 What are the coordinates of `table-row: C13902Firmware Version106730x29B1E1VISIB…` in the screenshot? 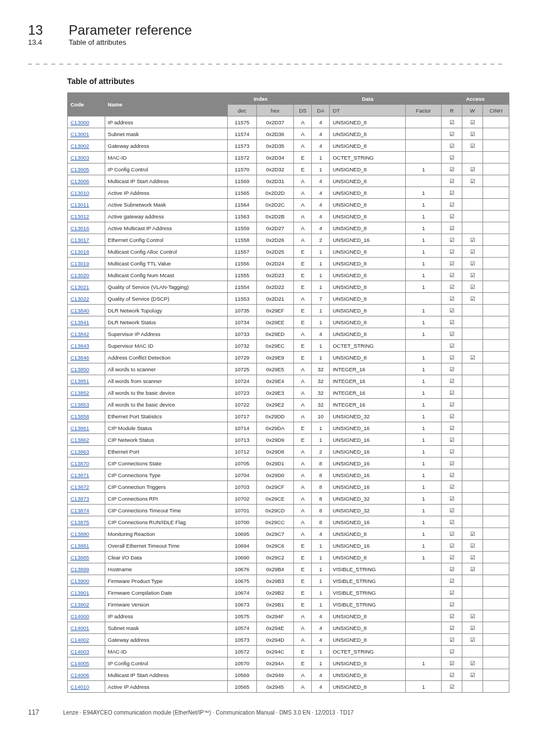 It's located at (289, 605).